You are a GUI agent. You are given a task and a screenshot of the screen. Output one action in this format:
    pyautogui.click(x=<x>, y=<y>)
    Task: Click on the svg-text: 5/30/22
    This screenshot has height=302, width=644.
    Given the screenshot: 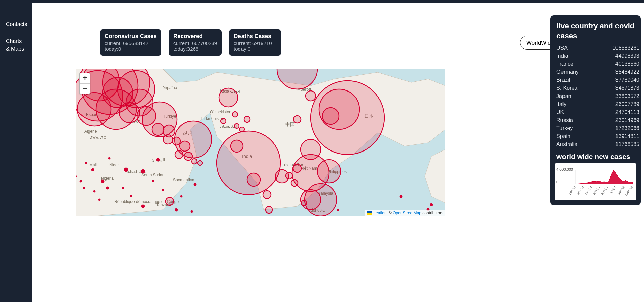 What is the action you would take?
    pyautogui.click(x=621, y=190)
    